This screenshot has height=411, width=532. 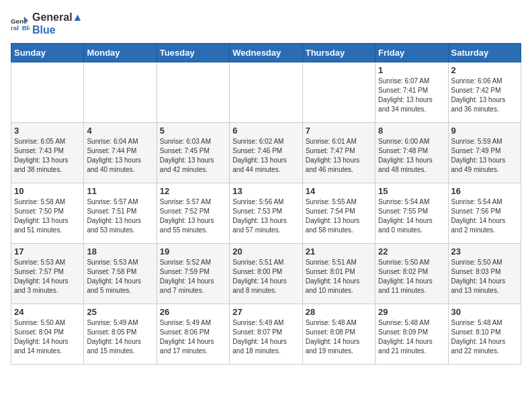 What do you see at coordinates (58, 17) in the screenshot?
I see `logo-general: General▲` at bounding box center [58, 17].